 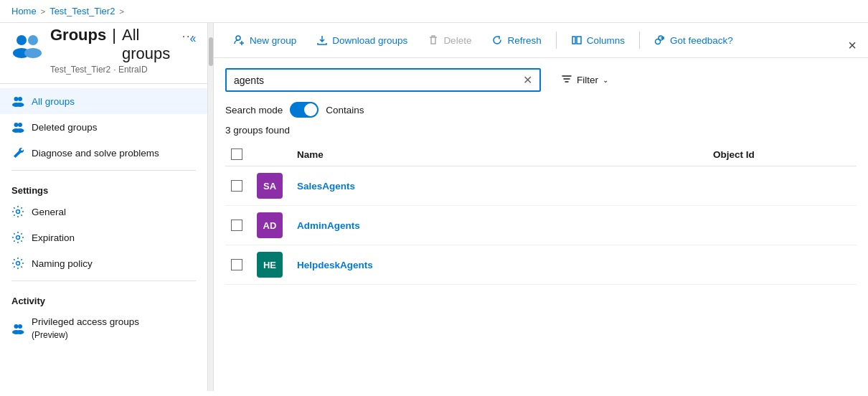 What do you see at coordinates (78, 35) in the screenshot?
I see `page-title: Groups` at bounding box center [78, 35].